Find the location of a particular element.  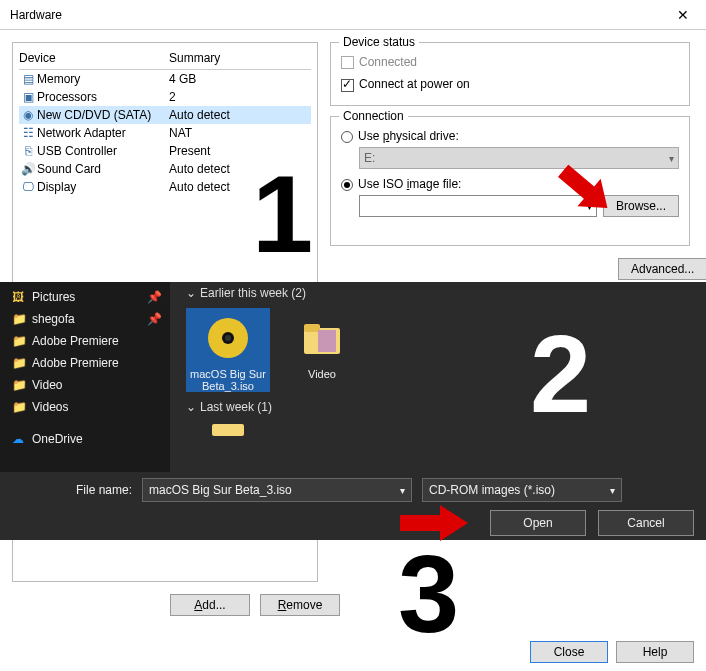

connected-label: Connected is located at coordinates (388, 62).